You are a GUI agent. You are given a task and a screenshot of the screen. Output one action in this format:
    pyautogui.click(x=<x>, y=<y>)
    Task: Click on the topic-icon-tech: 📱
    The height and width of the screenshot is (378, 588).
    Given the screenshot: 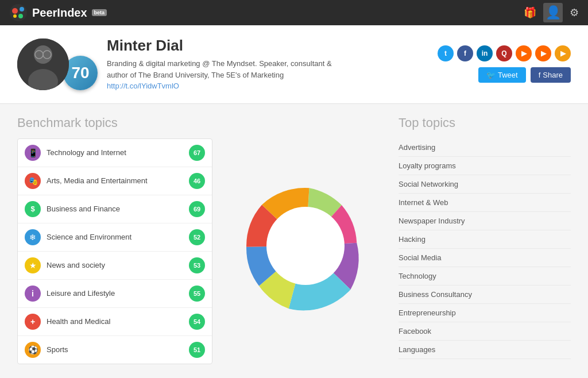 What is the action you would take?
    pyautogui.click(x=33, y=153)
    